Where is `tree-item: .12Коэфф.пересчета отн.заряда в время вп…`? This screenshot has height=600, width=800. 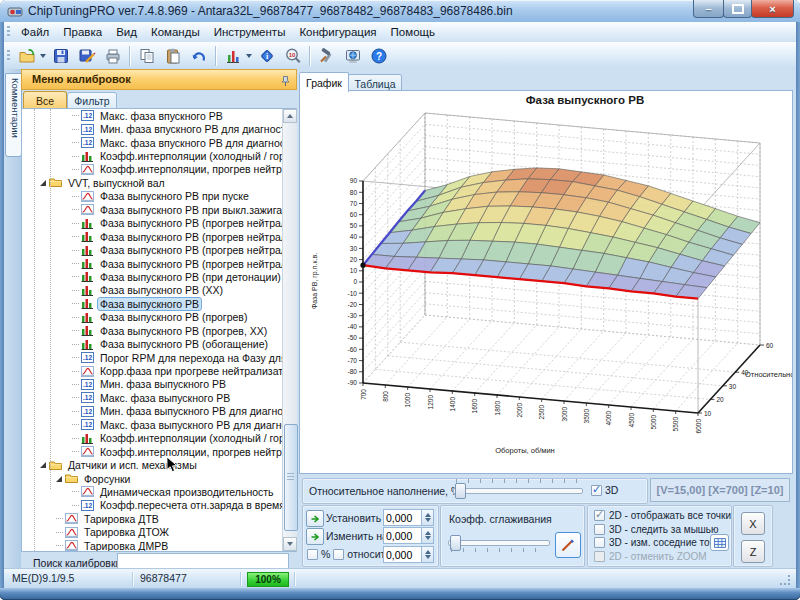 tree-item: .12Коэфф.пересчета отн.заряда в время вп… is located at coordinates (159, 506).